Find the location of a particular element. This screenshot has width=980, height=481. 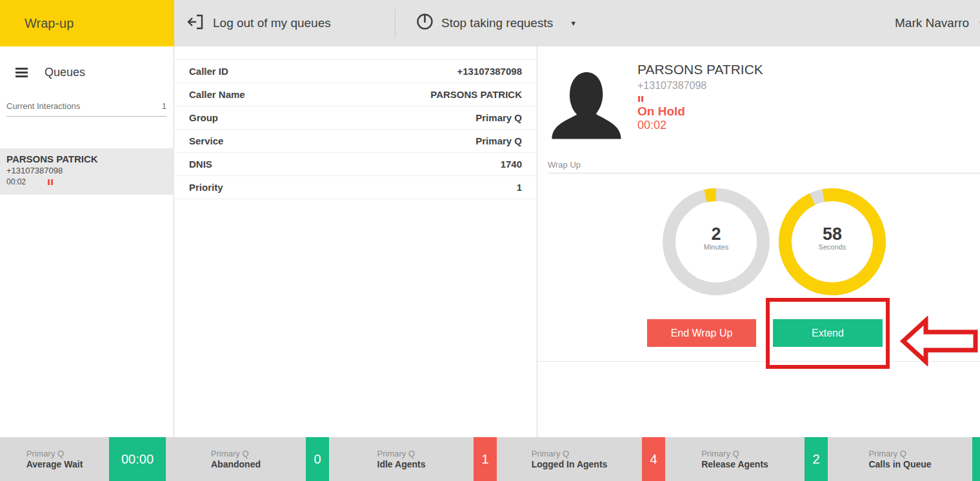

queues-title: Queues is located at coordinates (65, 72).